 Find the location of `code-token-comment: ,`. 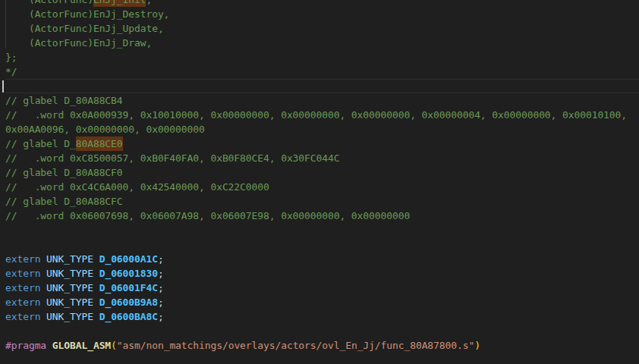

code-token-comment: , is located at coordinates (149, 3).